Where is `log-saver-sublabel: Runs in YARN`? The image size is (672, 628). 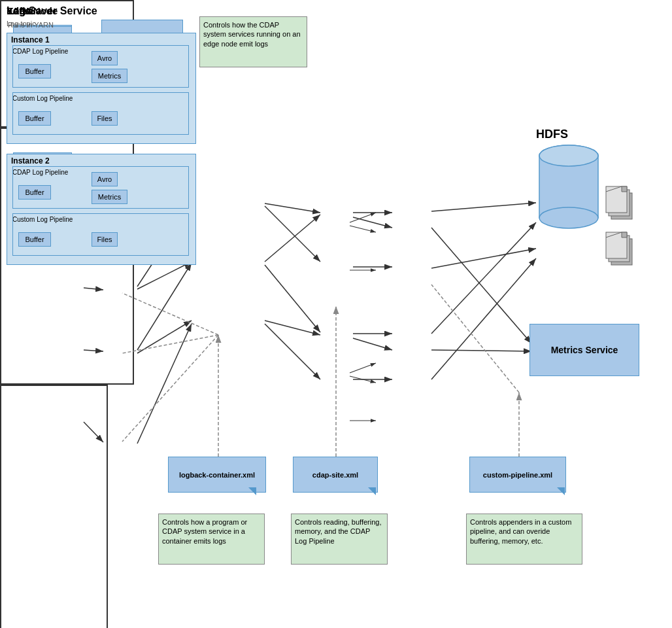 log-saver-sublabel: Runs in YARN is located at coordinates (31, 25).